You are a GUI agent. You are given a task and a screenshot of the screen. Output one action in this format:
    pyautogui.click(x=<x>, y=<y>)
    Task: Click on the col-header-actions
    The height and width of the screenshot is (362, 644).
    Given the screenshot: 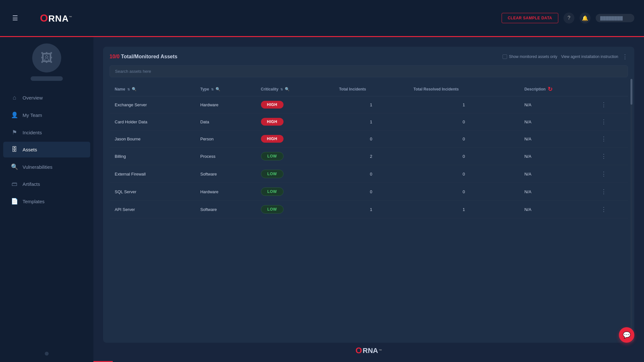 What is the action you would take?
    pyautogui.click(x=612, y=90)
    